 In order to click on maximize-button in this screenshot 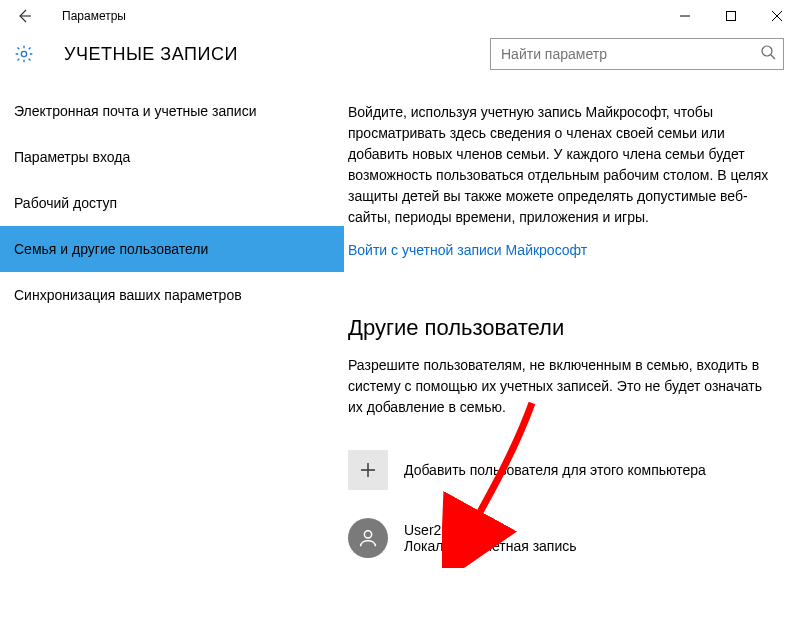, I will do `click(731, 16)`.